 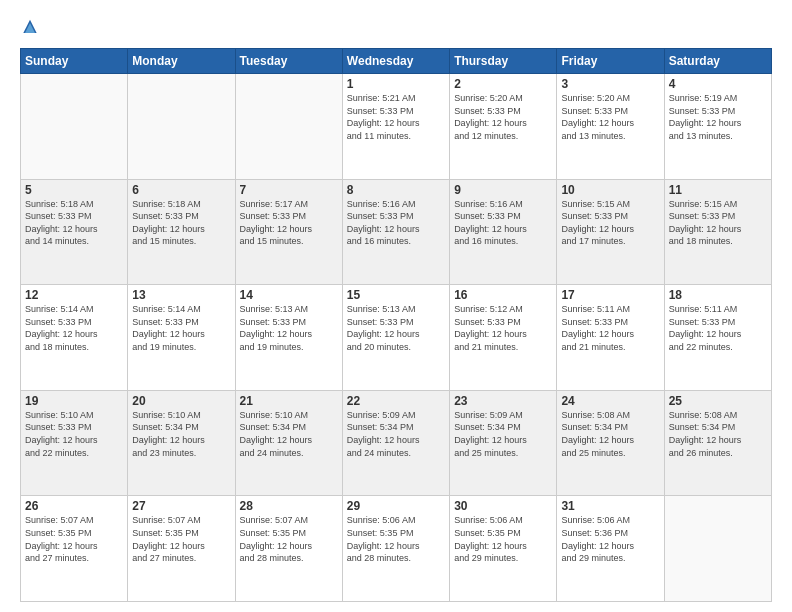 I want to click on day-number: 15, so click(x=396, y=295).